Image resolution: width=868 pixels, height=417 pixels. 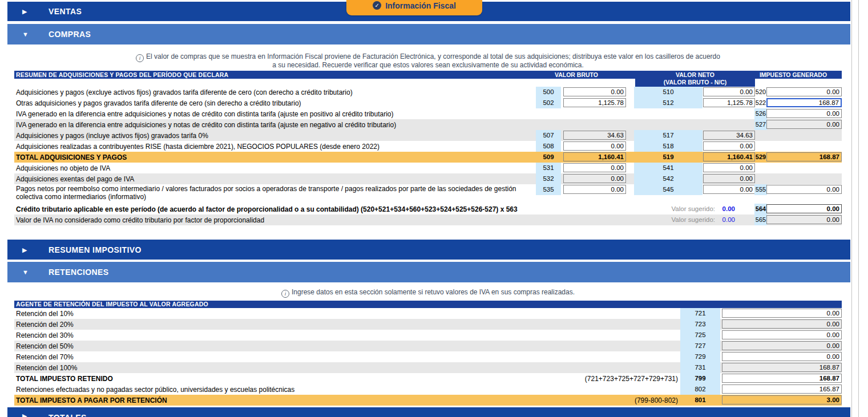 What do you see at coordinates (421, 6) in the screenshot?
I see `informacion-fiscal-label: Información Fiscal` at bounding box center [421, 6].